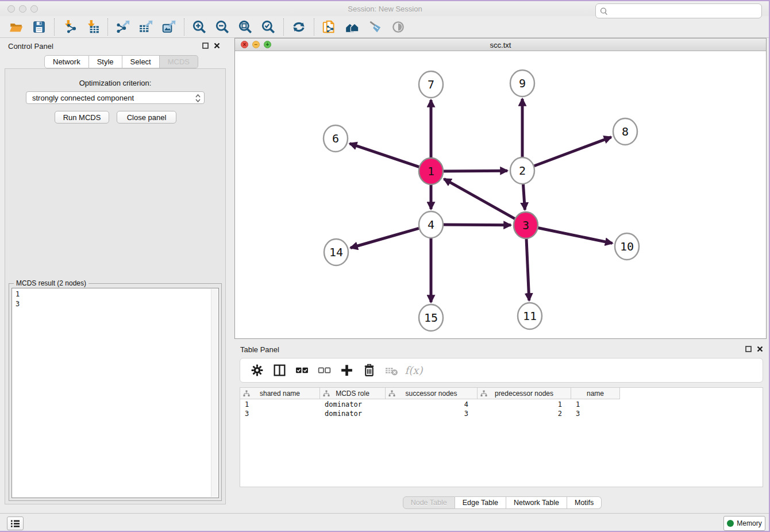 Image resolution: width=770 pixels, height=532 pixels. Describe the element at coordinates (431, 171) in the screenshot. I see `node-1: 1` at that location.